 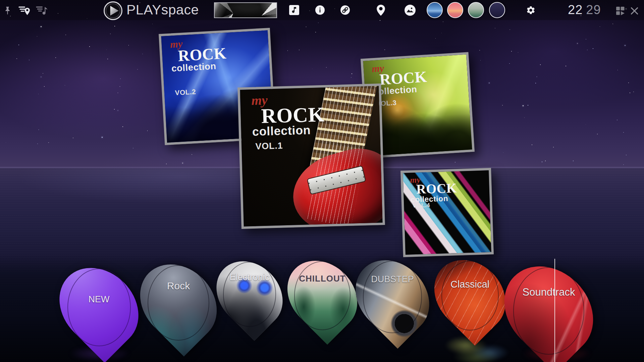 What do you see at coordinates (470, 296) in the screenshot?
I see `genre-pin-classical: Classical` at bounding box center [470, 296].